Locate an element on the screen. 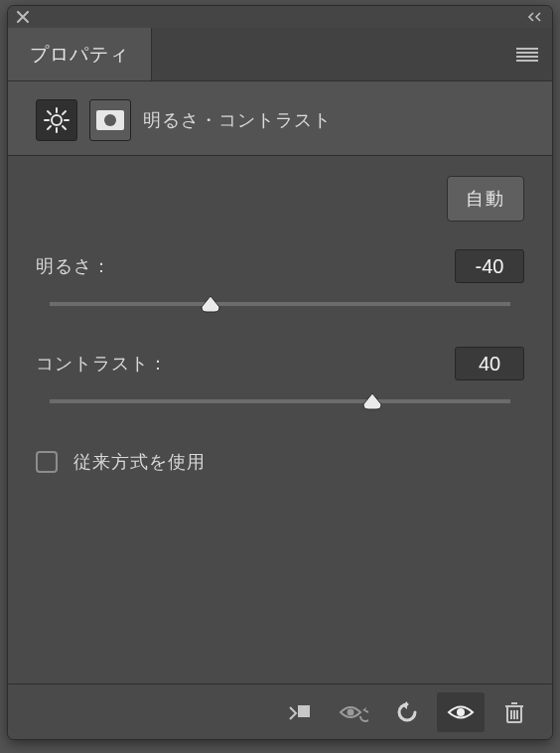 The height and width of the screenshot is (753, 560). view-previous-icon is located at coordinates (353, 712).